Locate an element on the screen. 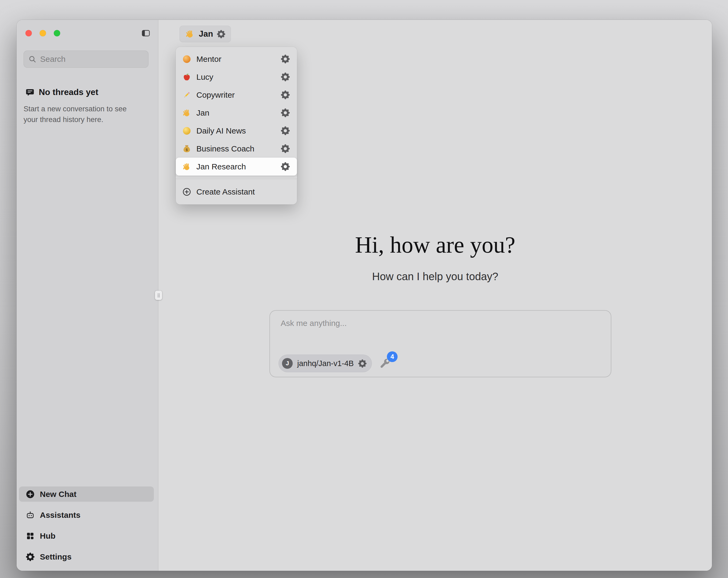 The image size is (728, 578). close-button is located at coordinates (28, 33).